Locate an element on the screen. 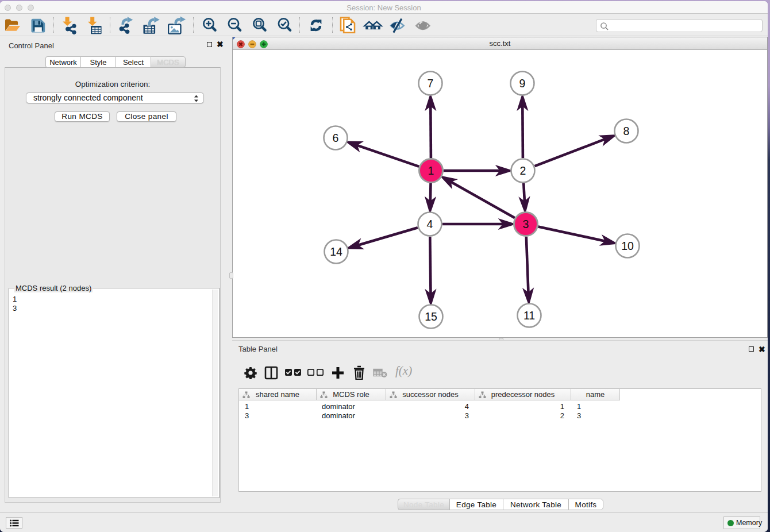 The width and height of the screenshot is (770, 532). svg-text: 8 is located at coordinates (626, 131).